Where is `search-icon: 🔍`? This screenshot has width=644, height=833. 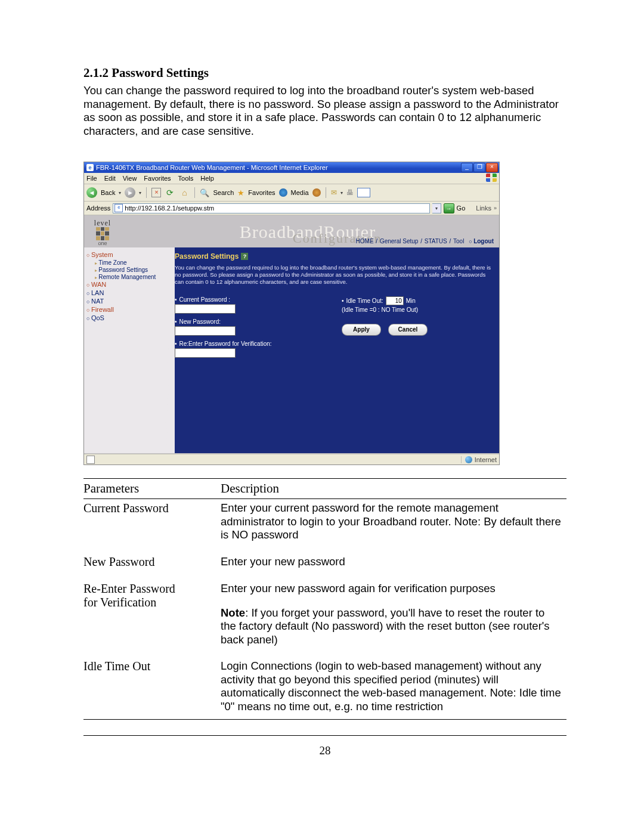
search-icon: 🔍 is located at coordinates (205, 193).